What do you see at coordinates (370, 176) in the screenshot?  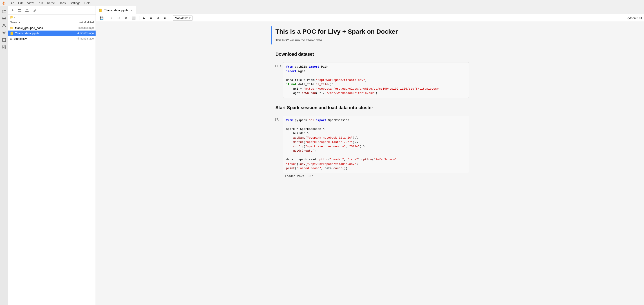 I see `cell-output-2: Loaded rows: 887` at bounding box center [370, 176].